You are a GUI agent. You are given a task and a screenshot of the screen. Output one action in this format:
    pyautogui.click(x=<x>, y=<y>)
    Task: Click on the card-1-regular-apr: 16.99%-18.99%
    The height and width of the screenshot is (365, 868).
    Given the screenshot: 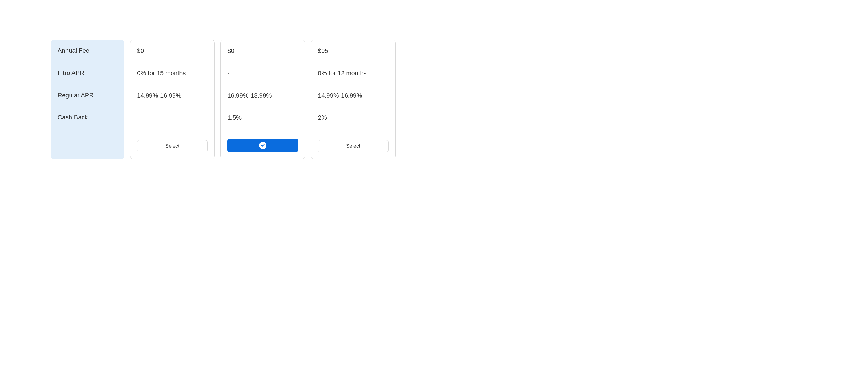 What is the action you would take?
    pyautogui.click(x=263, y=96)
    